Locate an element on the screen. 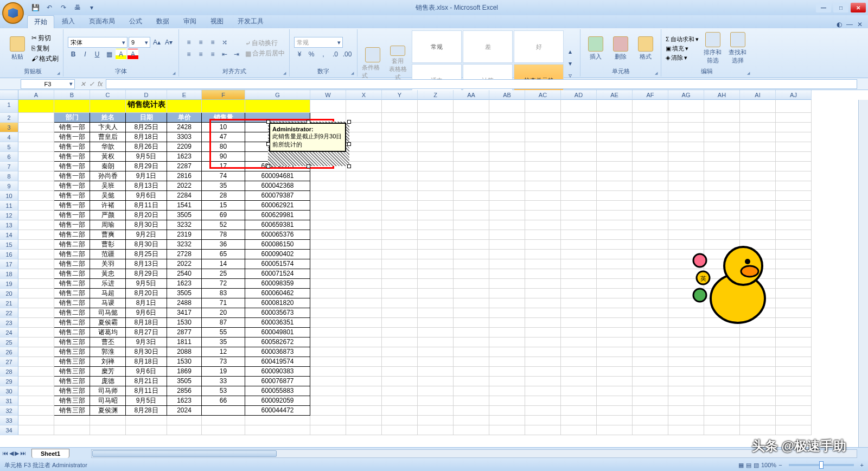  cell-AG25 is located at coordinates (686, 342).